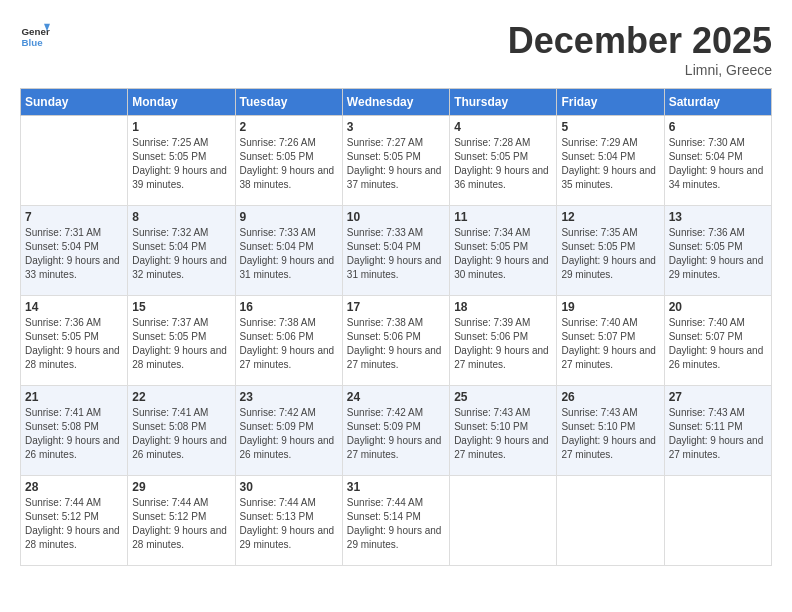  What do you see at coordinates (503, 127) in the screenshot?
I see `day-number: 4` at bounding box center [503, 127].